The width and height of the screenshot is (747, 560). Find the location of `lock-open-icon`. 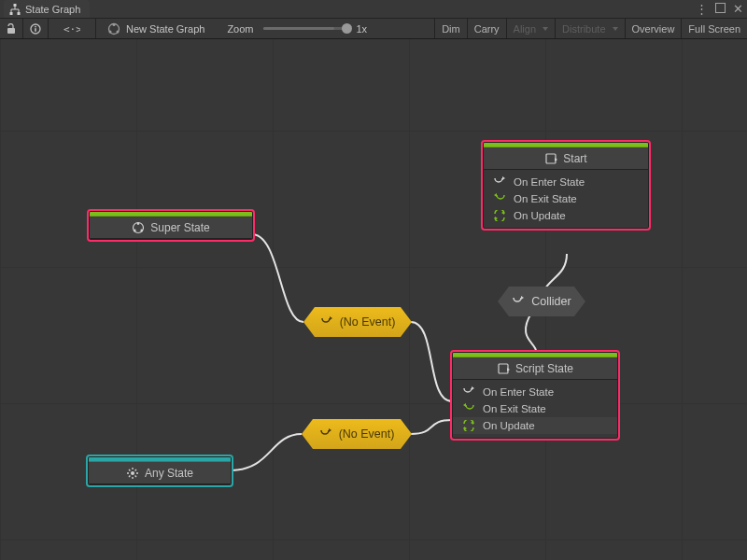

lock-open-icon is located at coordinates (11, 29).